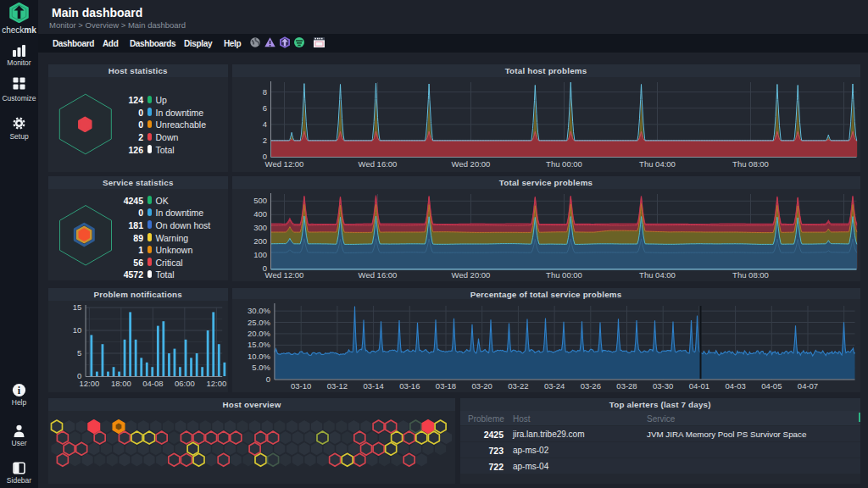 Image resolution: width=868 pixels, height=488 pixels. What do you see at coordinates (185, 383) in the screenshot?
I see `svg-text: 06:00` at bounding box center [185, 383].